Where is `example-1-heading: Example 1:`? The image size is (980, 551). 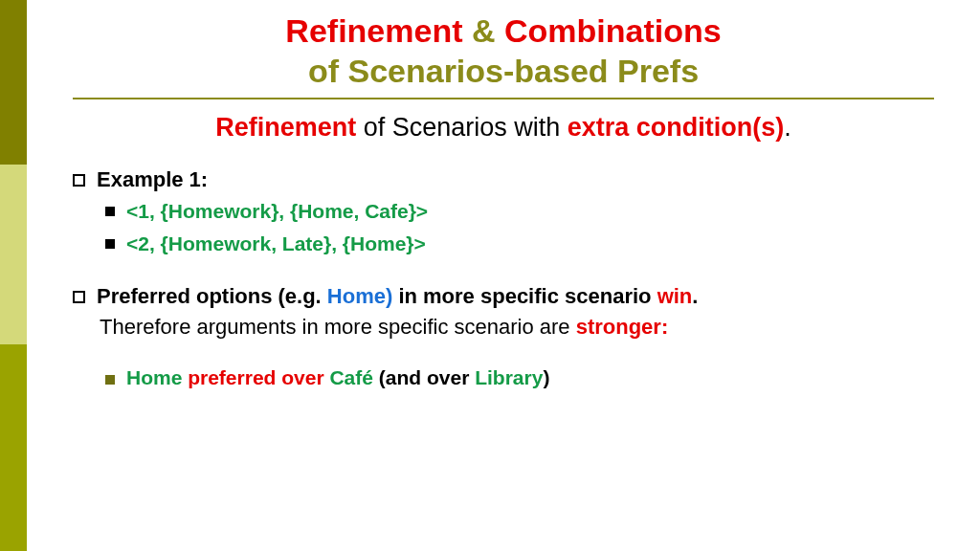 example-1-heading: Example 1: is located at coordinates (503, 180).